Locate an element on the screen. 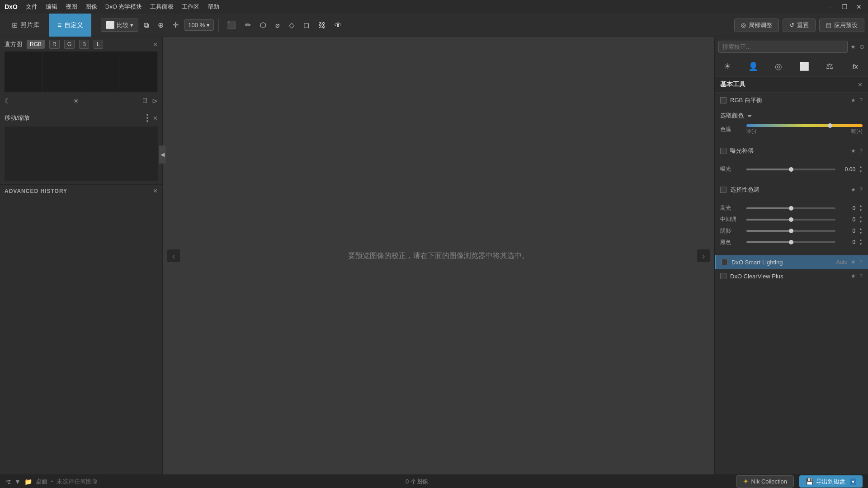 The height and width of the screenshot is (488, 868). menu-image: 图像 is located at coordinates (91, 7).